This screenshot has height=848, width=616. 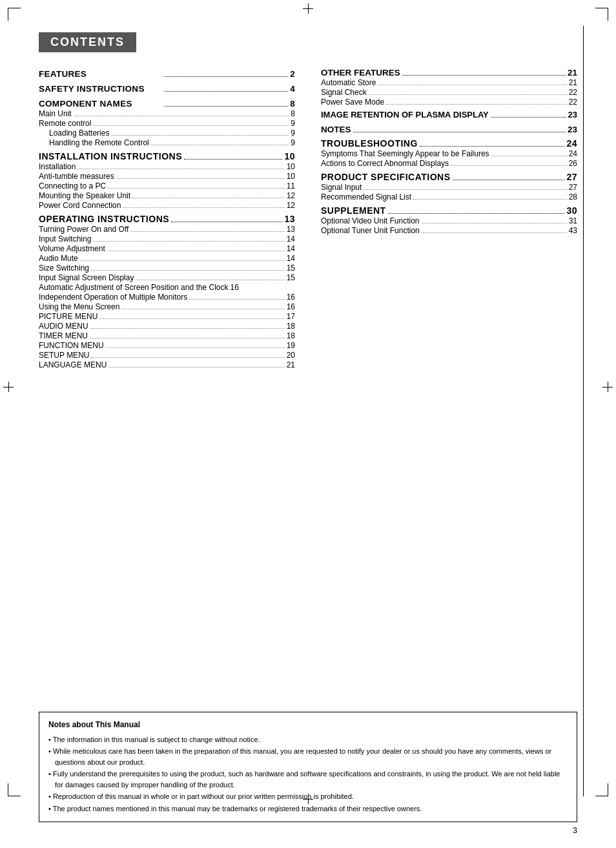 What do you see at coordinates (220, 145) in the screenshot?
I see `toc-handling-dots` at bounding box center [220, 145].